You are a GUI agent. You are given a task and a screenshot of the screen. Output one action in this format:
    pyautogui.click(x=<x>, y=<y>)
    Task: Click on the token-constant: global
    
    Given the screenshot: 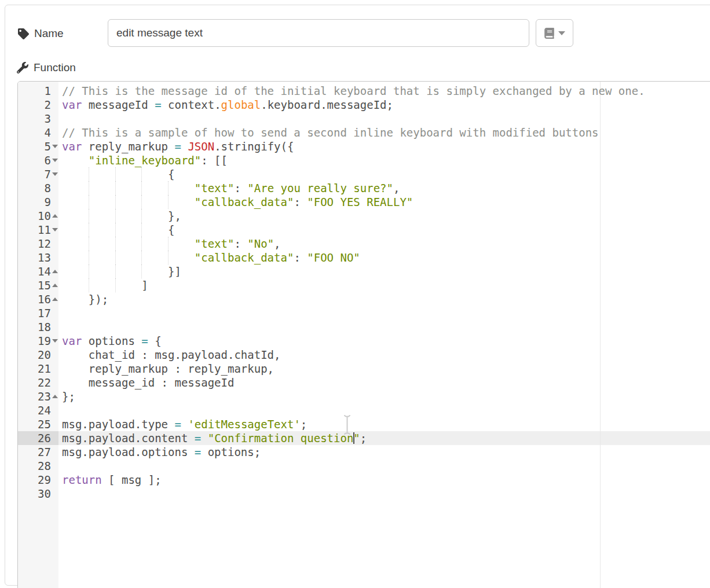 What is the action you would take?
    pyautogui.click(x=241, y=105)
    